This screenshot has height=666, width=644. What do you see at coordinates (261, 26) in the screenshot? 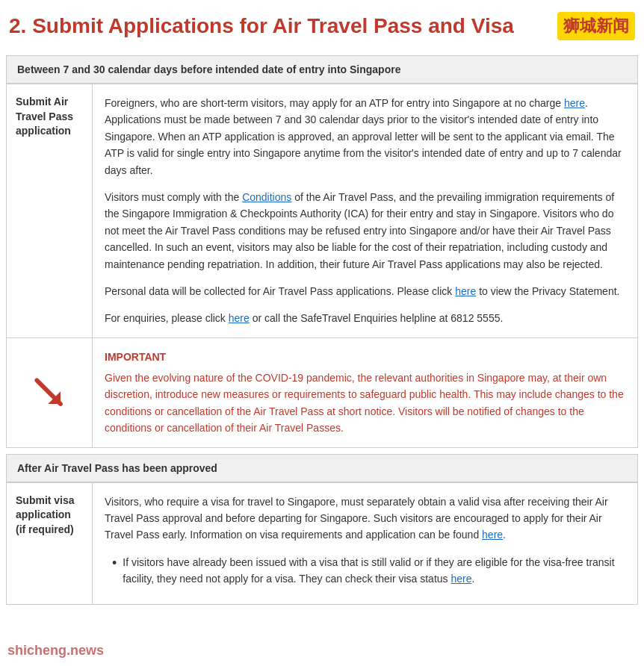
I see `title-text: 2. Submit Applications for Air Travel Pa…` at bounding box center [261, 26].